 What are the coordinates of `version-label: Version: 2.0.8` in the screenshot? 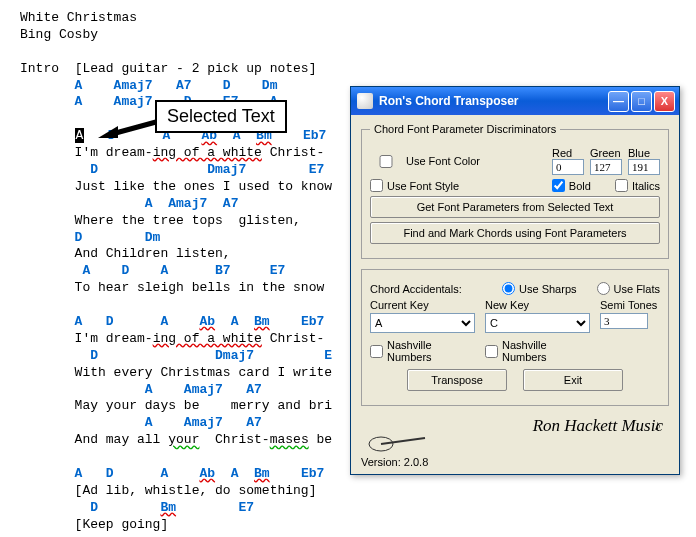 It's located at (394, 462).